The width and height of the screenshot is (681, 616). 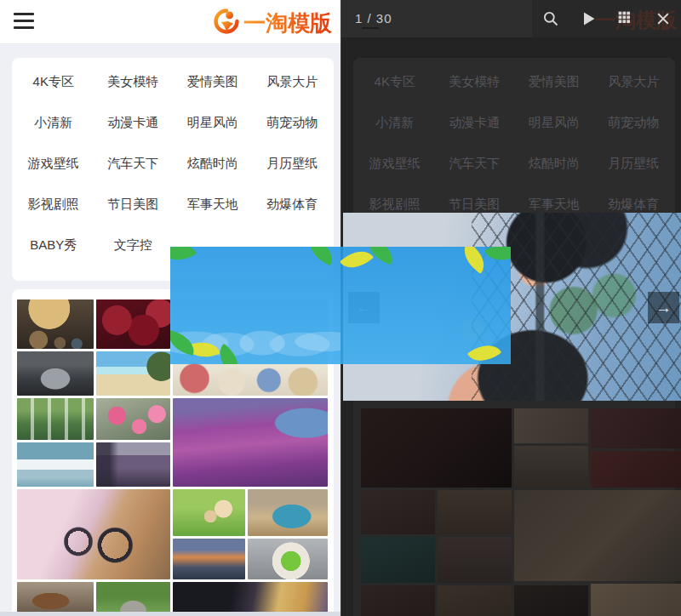 I want to click on dimmed-category-item-美女模特: 美女模特, so click(x=474, y=82).